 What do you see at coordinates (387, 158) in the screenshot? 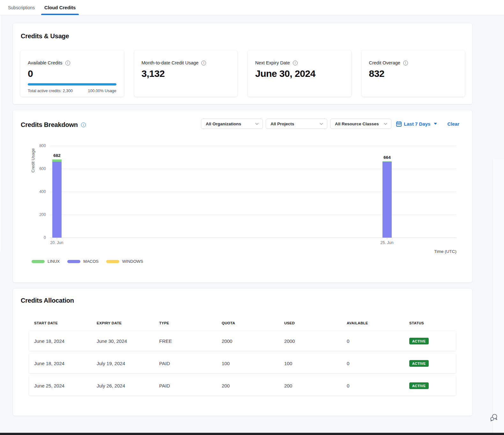
I see `bar-total-label: 664` at bounding box center [387, 158].